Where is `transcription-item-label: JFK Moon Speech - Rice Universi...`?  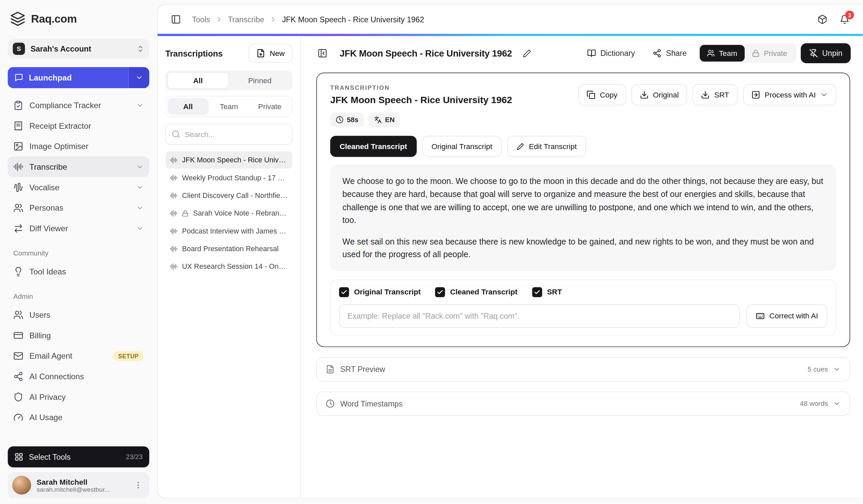
transcription-item-label: JFK Moon Speech - Rice Universi... is located at coordinates (235, 160).